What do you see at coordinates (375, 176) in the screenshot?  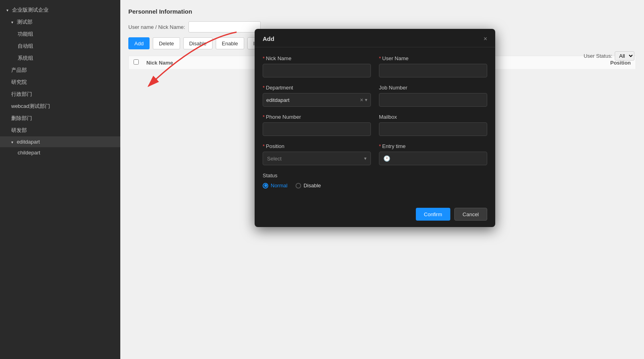 I see `status-label: Status` at bounding box center [375, 176].